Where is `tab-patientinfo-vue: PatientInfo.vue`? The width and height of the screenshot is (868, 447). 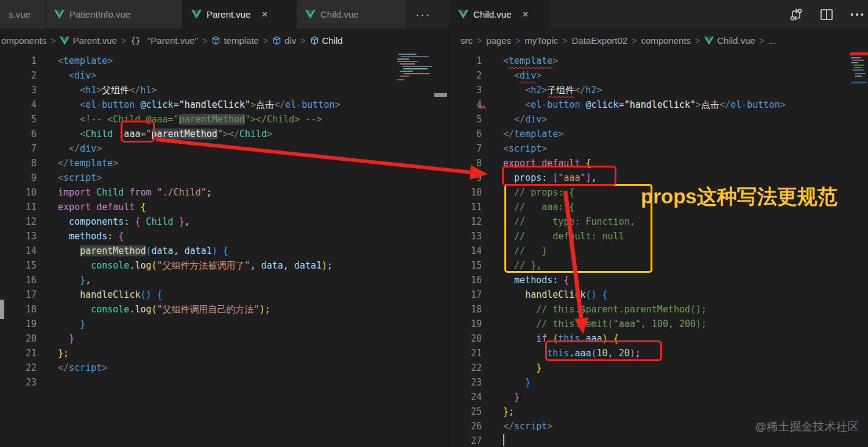
tab-patientinfo-vue: PatientInfo.vue is located at coordinates (115, 15).